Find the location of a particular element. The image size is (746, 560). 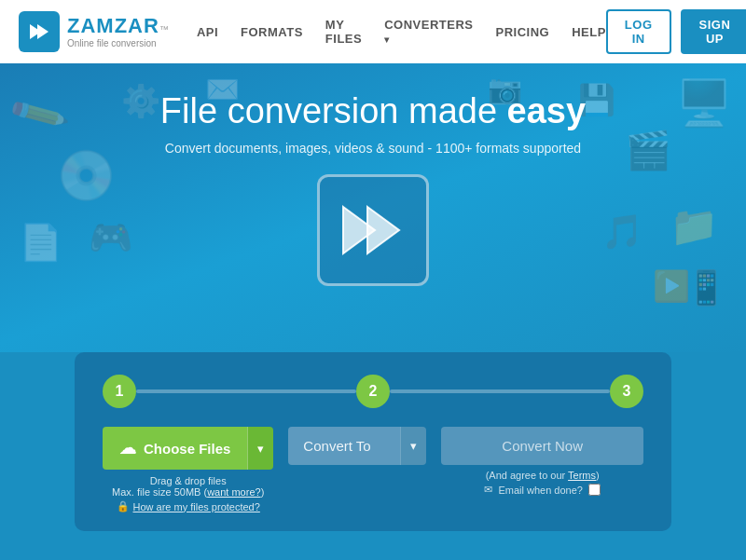

upload-icon: ☁ is located at coordinates (128, 448).